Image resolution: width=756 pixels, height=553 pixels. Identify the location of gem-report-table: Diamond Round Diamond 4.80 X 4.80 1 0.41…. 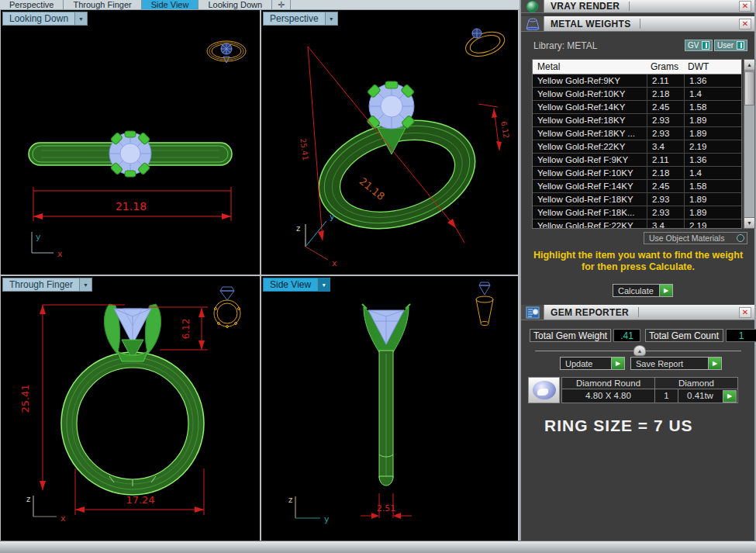
(650, 390).